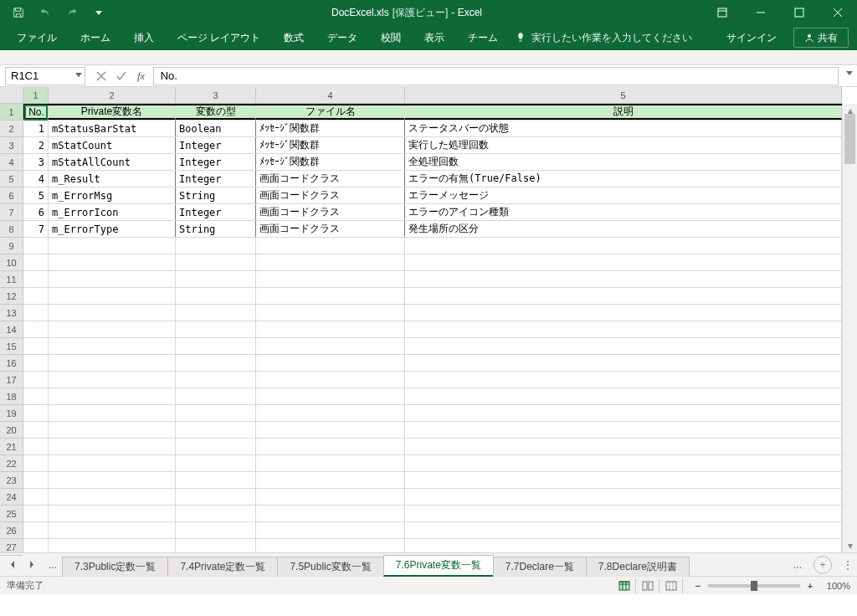  What do you see at coordinates (624, 129) in the screenshot?
I see `cell-desc: ステータスバーの状態` at bounding box center [624, 129].